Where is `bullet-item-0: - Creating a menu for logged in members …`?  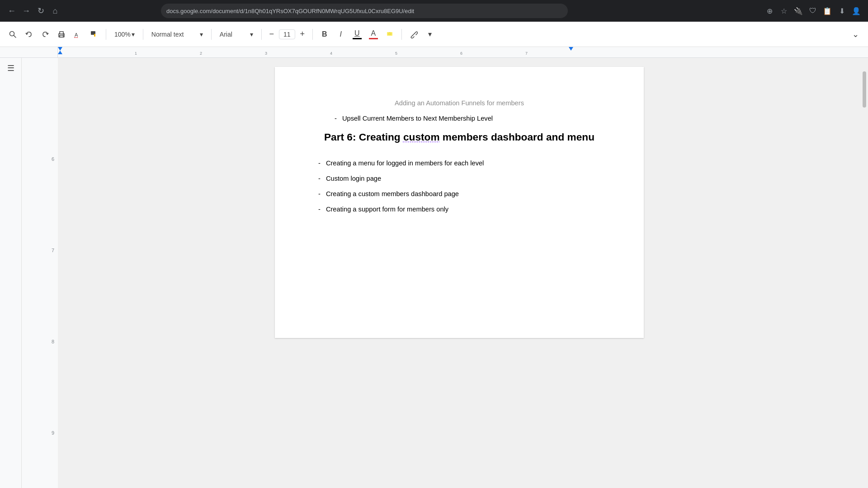
bullet-item-0: - Creating a menu for logged in members … is located at coordinates (459, 163).